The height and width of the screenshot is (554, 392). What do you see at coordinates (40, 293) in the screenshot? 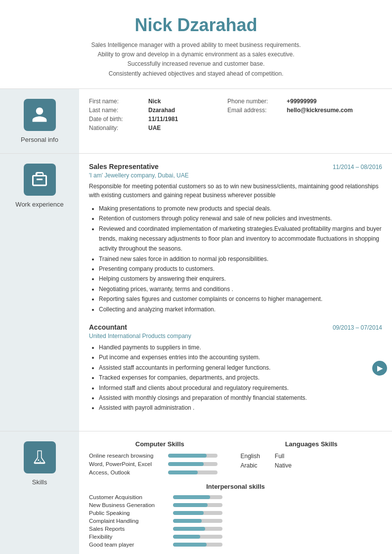
I see `work-experience-sidebar: Work experience` at bounding box center [40, 293].